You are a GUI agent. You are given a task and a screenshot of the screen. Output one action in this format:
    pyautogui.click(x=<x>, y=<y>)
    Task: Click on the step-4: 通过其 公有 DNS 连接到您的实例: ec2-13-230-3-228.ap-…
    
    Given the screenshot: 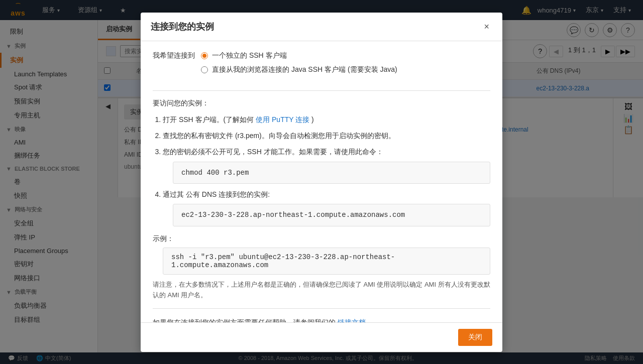 What is the action you would take?
    pyautogui.click(x=327, y=208)
    